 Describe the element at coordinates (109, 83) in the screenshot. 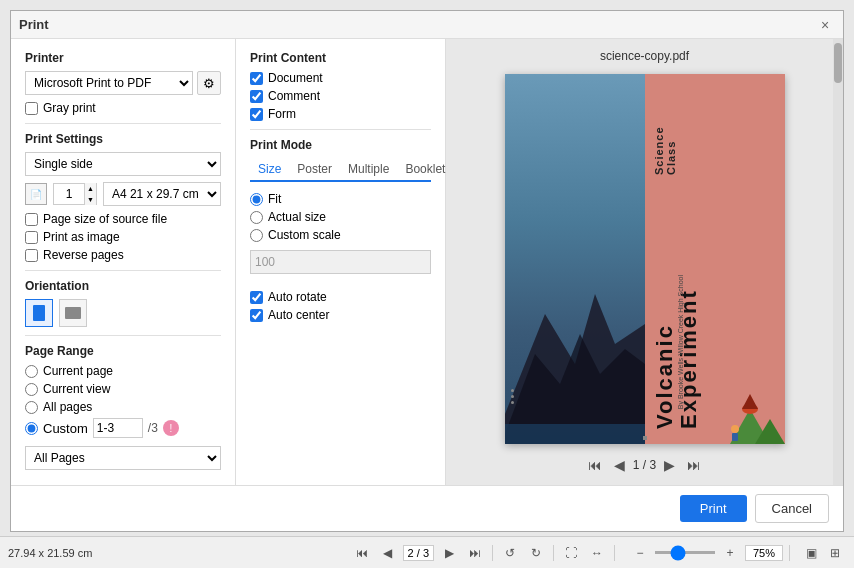

I see `printer-select: Microsoft Print to PDF` at that location.